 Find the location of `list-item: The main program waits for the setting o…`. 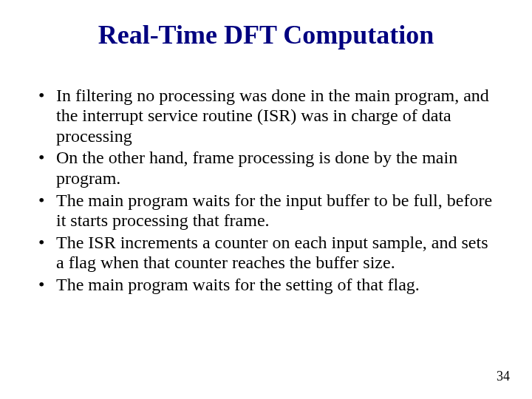

list-item: The main program waits for the setting o… is located at coordinates (266, 285).